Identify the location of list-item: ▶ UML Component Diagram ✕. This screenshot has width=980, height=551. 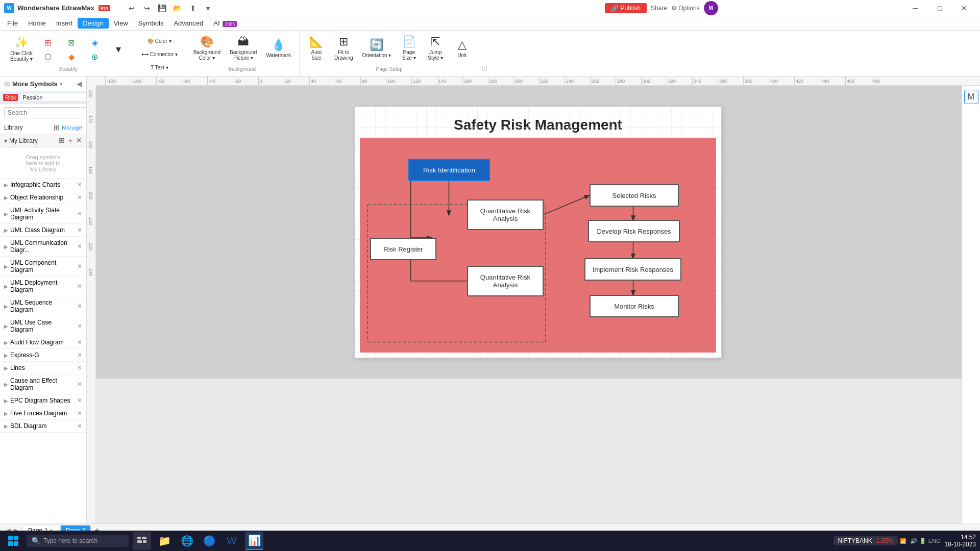
(43, 266).